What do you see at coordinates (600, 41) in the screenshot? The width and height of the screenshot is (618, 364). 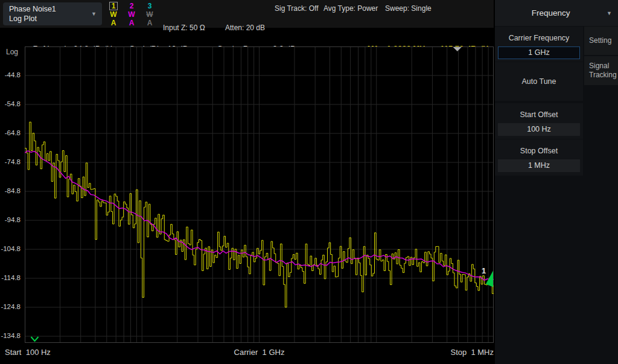 I see `tab-setting-label: Setting` at bounding box center [600, 41].